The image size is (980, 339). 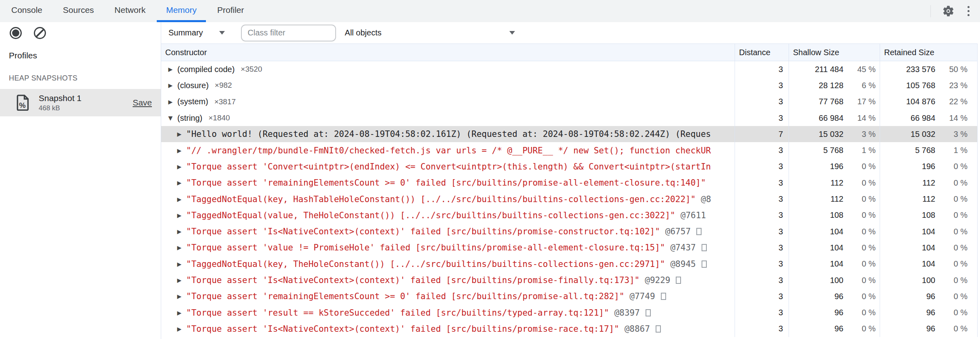 What do you see at coordinates (683, 248) in the screenshot?
I see `object-id: @7437` at bounding box center [683, 248].